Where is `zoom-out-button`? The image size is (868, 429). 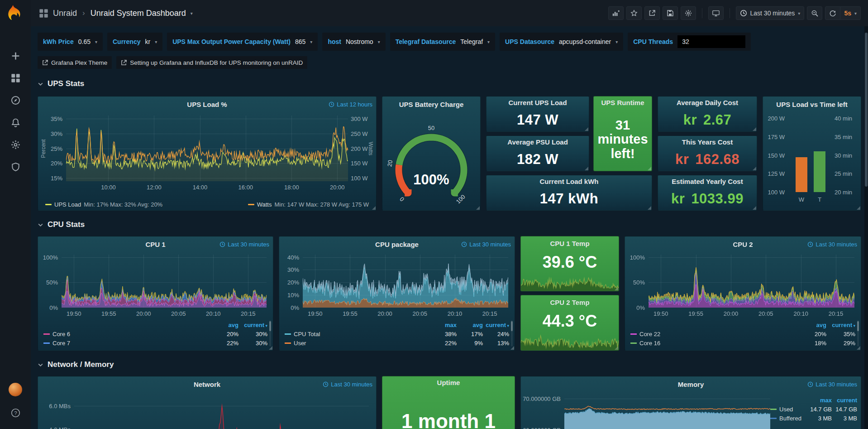 zoom-out-button is located at coordinates (815, 13).